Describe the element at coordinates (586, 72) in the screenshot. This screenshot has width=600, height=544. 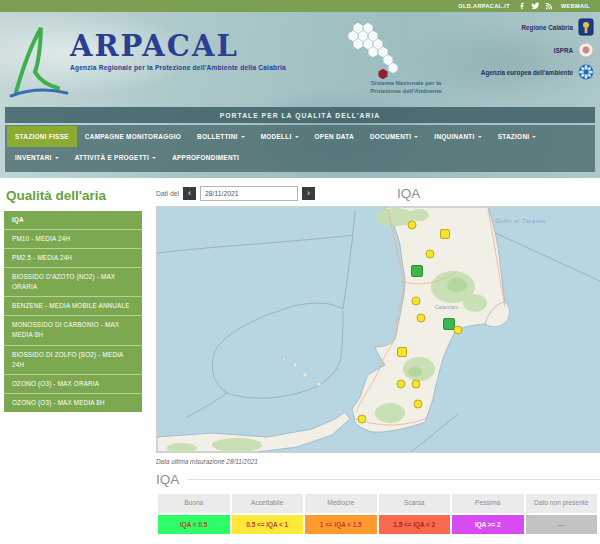
I see `eea-icon` at that location.